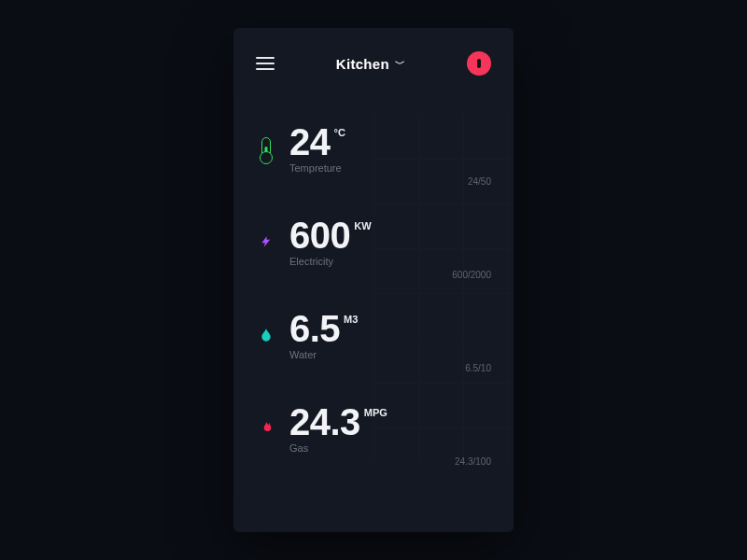  Describe the element at coordinates (374, 428) in the screenshot. I see `metric-gas: 24.3 MPG Gas 24.3/100` at that location.